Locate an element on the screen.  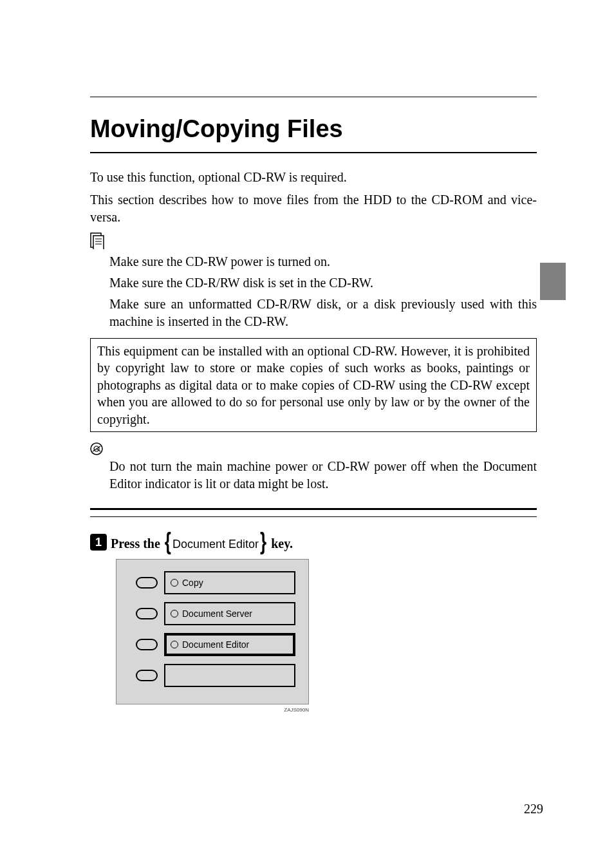
prep-item-1: Make sure the CD-RW power is turned on. is located at coordinates (323, 261).